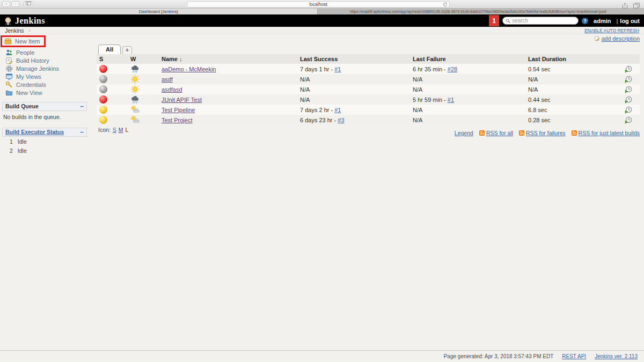 This screenshot has height=362, width=644. What do you see at coordinates (500, 133) in the screenshot?
I see `rss-for-all-label: RSS for all` at bounding box center [500, 133].